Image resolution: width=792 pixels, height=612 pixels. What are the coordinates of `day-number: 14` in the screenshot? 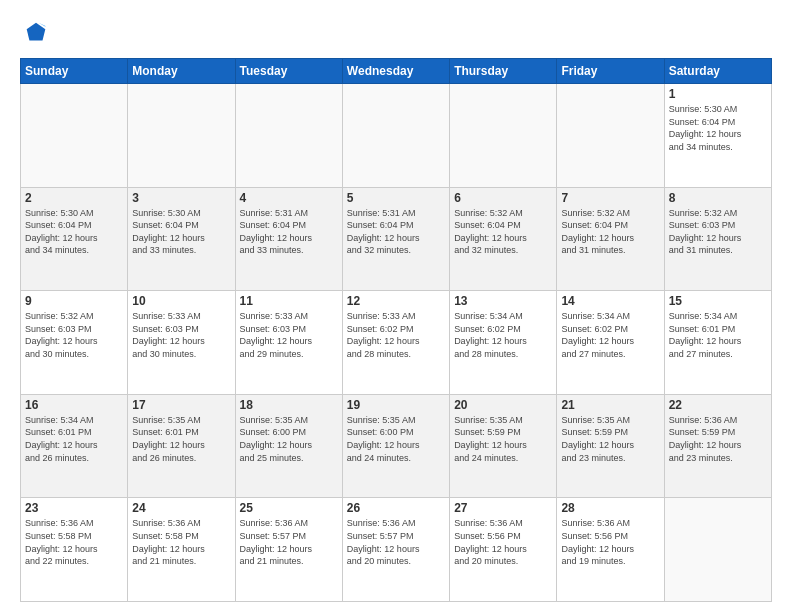 It's located at (610, 301).